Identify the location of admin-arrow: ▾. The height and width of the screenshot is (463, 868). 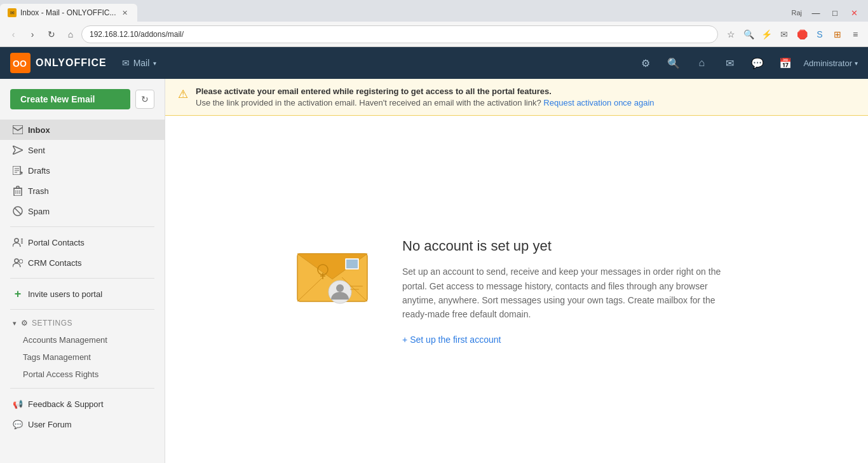
(857, 64).